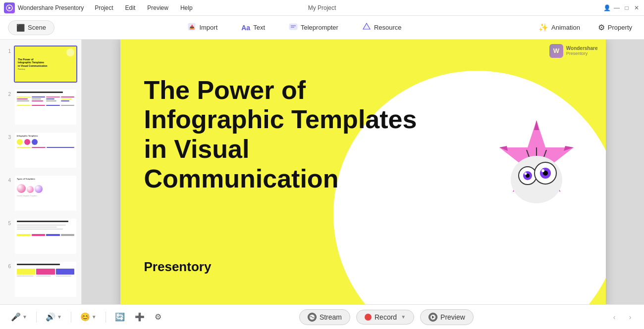 The image size is (644, 329). I want to click on camera-add-icon: ➕, so click(140, 317).